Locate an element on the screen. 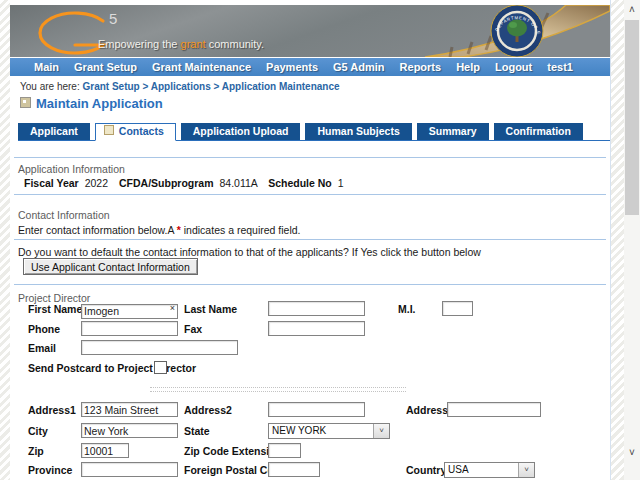  fax-input is located at coordinates (316, 328).